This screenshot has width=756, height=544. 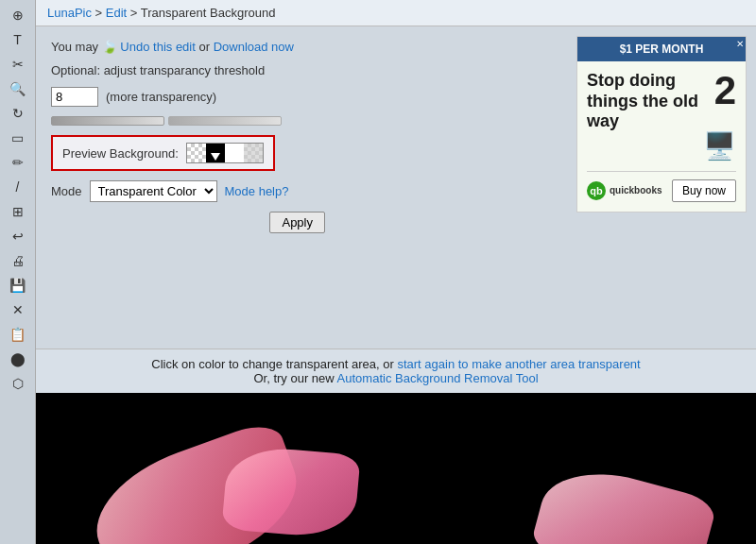 I want to click on bottom-text2: Or, try our new, so click(x=295, y=378).